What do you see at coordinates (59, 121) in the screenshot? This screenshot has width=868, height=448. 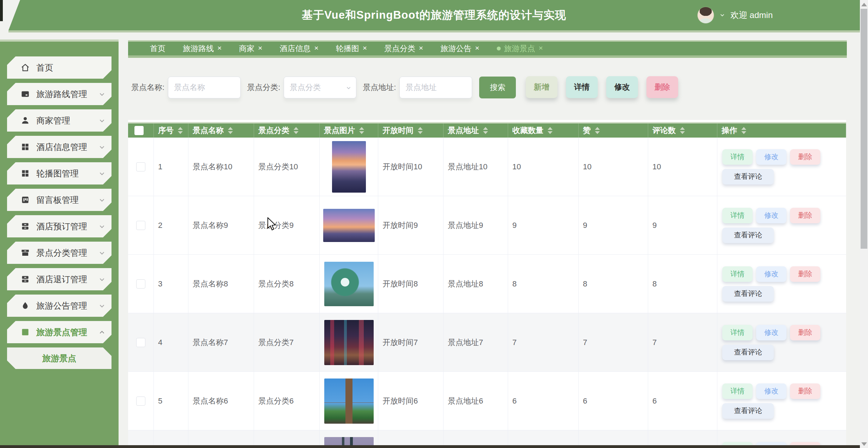 I see `sidebar-item-merchant-mgmt: 商家管理` at bounding box center [59, 121].